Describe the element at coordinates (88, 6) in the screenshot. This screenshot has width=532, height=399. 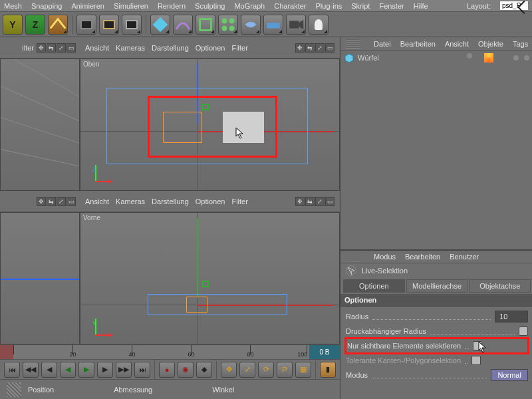
I see `menu-item: Animieren` at that location.